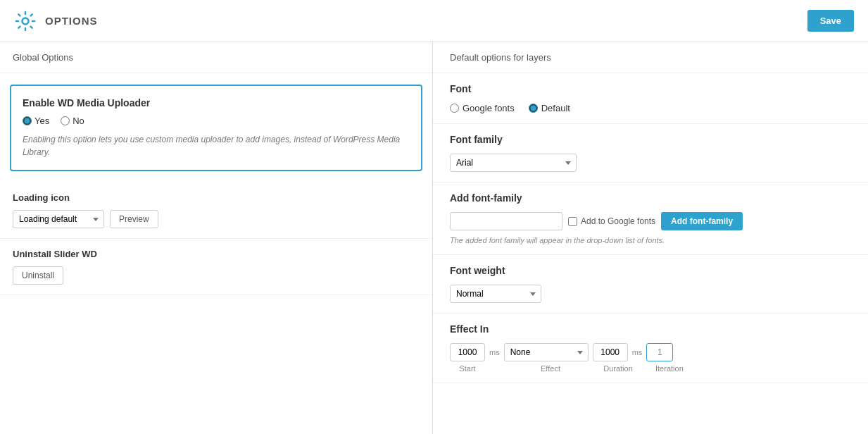 This screenshot has height=434, width=868. Describe the element at coordinates (513, 163) in the screenshot. I see `font-family-select: Arial Verdana Helvetica Georgia Times Ne…` at that location.